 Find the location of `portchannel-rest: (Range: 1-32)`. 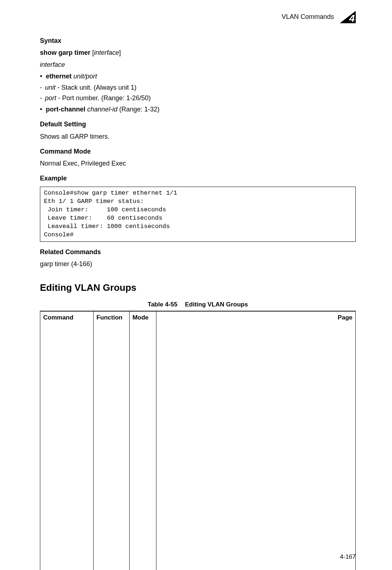

portchannel-rest: (Range: 1-32) is located at coordinates (138, 109).